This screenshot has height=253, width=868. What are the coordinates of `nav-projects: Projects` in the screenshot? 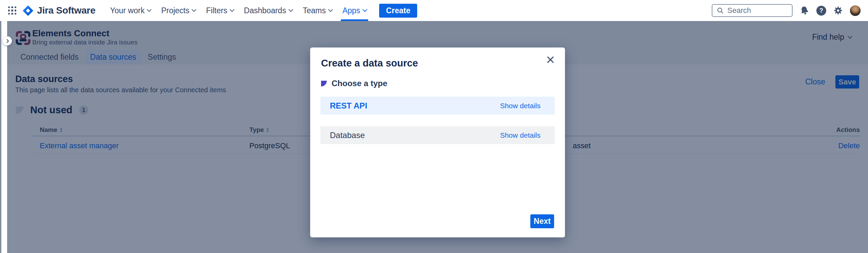 It's located at (178, 11).